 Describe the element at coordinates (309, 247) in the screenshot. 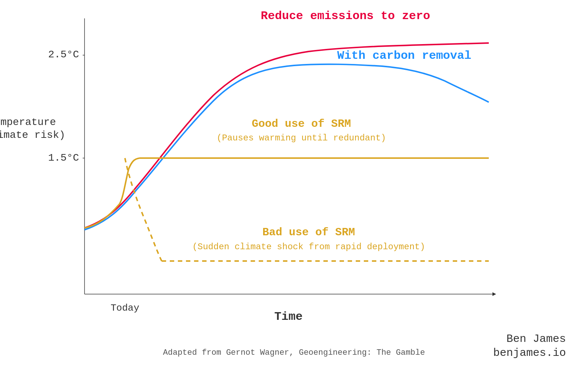

I see `bad-srm-sublabel: (Sudden climate shock from rapid deploym…` at that location.